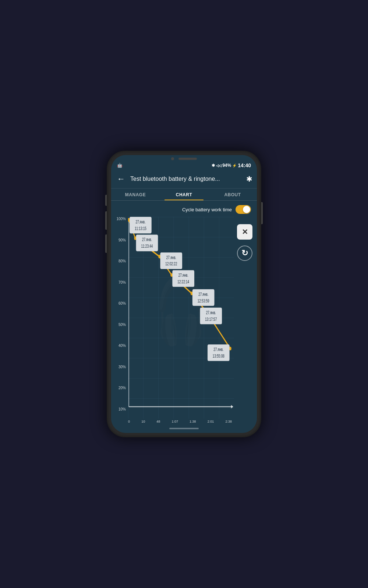 The width and height of the screenshot is (368, 588). What do you see at coordinates (213, 165) in the screenshot?
I see `bluetooth-status-icon: ✱` at bounding box center [213, 165].